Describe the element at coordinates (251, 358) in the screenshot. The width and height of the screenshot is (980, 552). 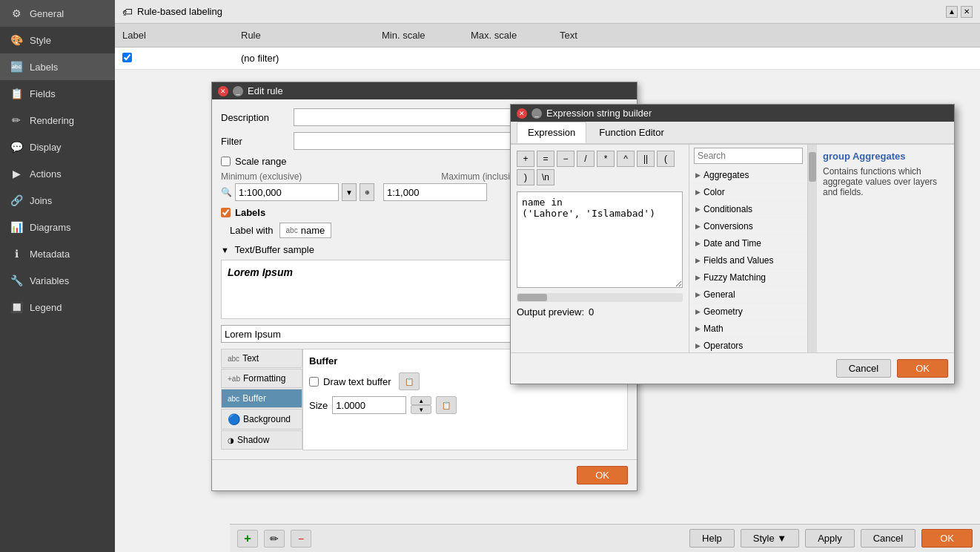
I see `sub-tab-text-label: Text` at that location.